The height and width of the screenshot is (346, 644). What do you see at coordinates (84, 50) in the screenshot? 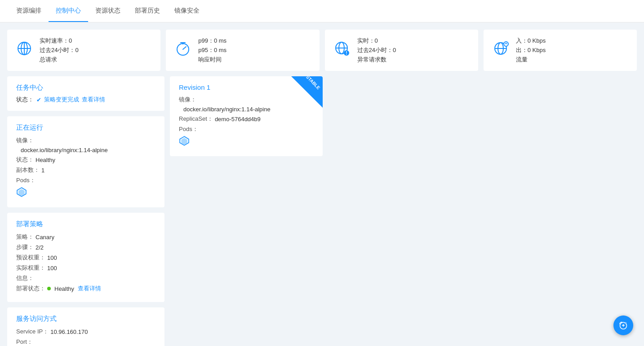
I see `metric-total-requests: 实时速率：0 过去24小时：0 总请求` at bounding box center [84, 50].